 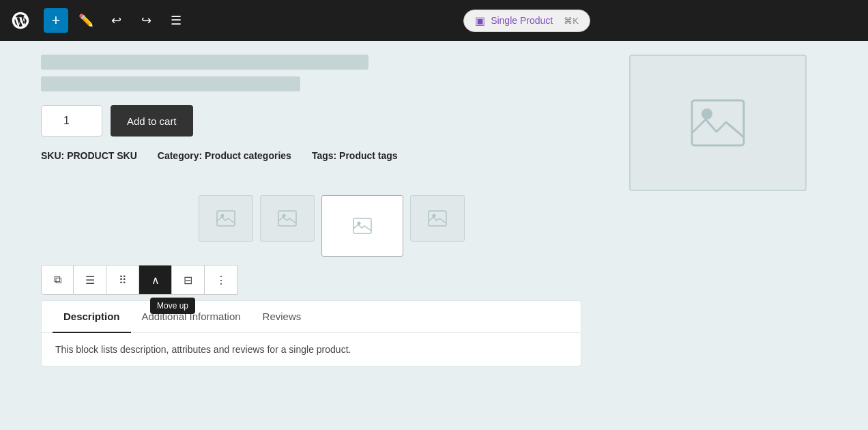 I want to click on gallery-thumbnails, so click(x=332, y=226).